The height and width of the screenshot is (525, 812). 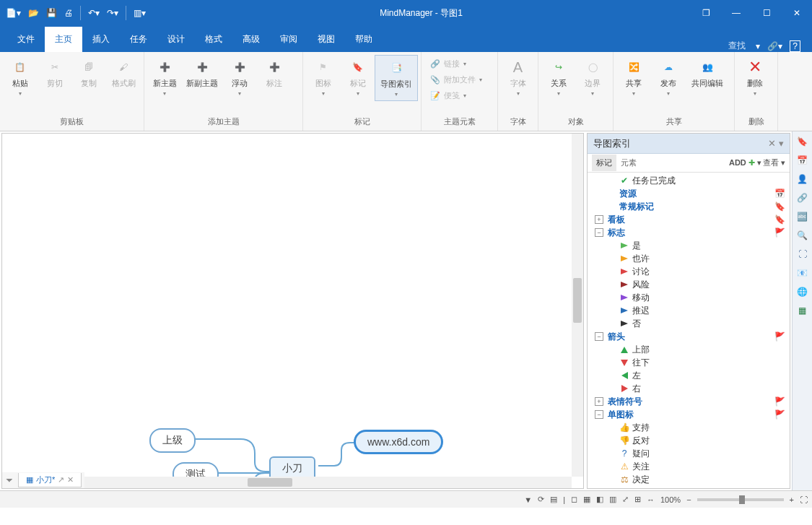 I want to click on floating-button: ➕浮动▾, so click(x=240, y=77).